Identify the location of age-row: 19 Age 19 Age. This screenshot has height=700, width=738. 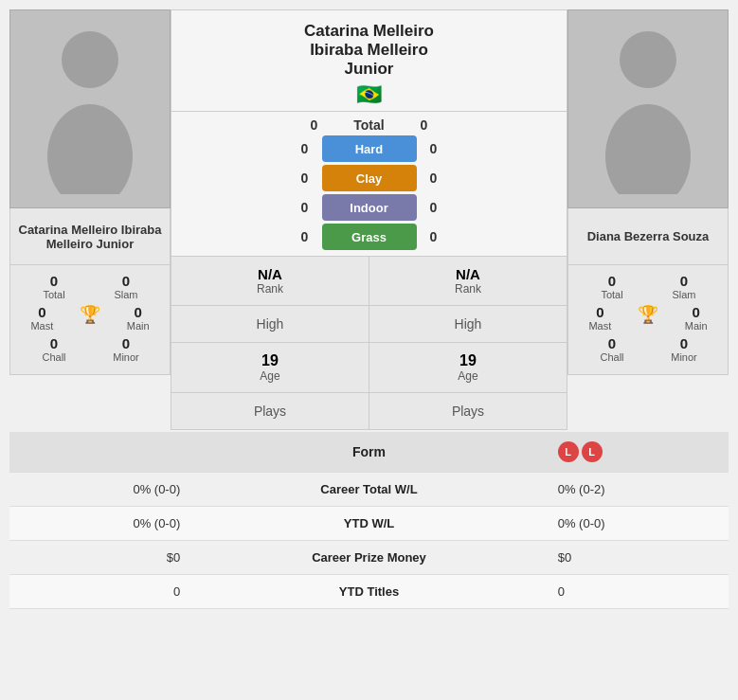
(369, 368).